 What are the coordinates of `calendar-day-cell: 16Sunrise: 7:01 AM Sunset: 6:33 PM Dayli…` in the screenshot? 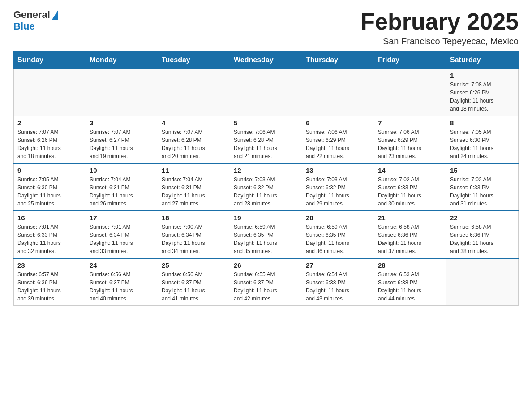 It's located at (50, 235).